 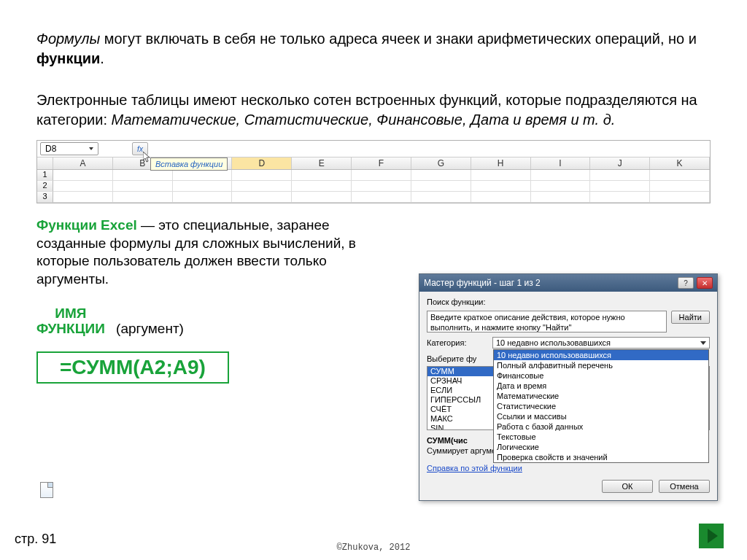 I want to click on col-A: A, so click(x=83, y=163).